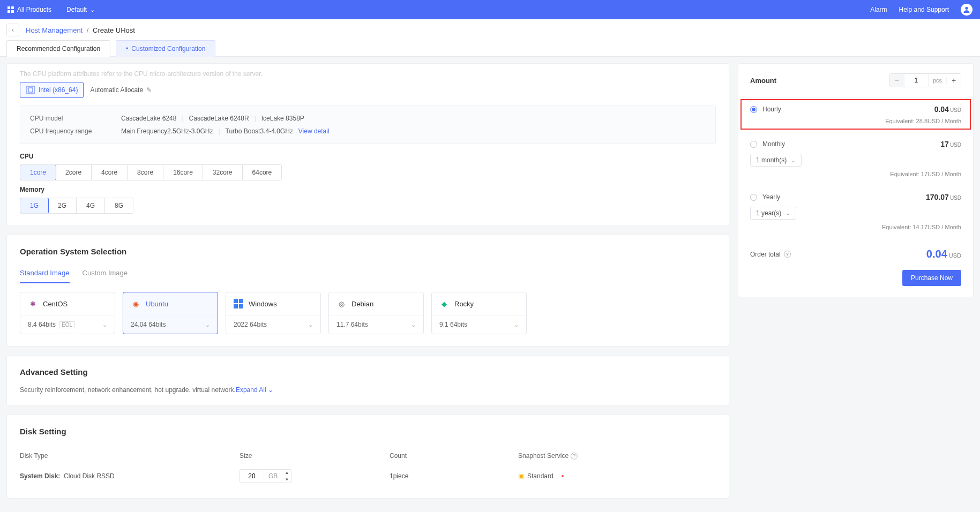 The width and height of the screenshot is (980, 512). What do you see at coordinates (753, 197) in the screenshot?
I see `radio-yearly` at bounding box center [753, 197].